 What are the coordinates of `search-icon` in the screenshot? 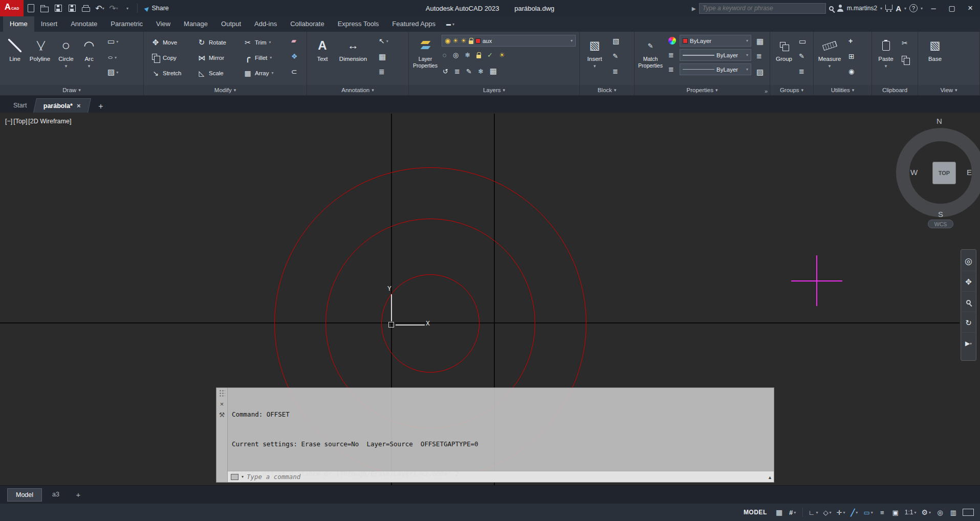 It's located at (831, 8).